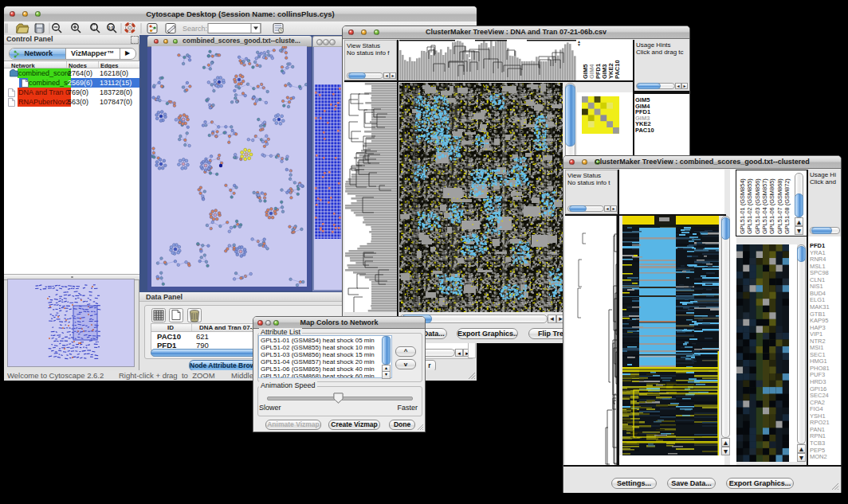  Describe the element at coordinates (787, 206) in the screenshot. I see `svg-text: GPL51-08 (GSM872)` at that location.